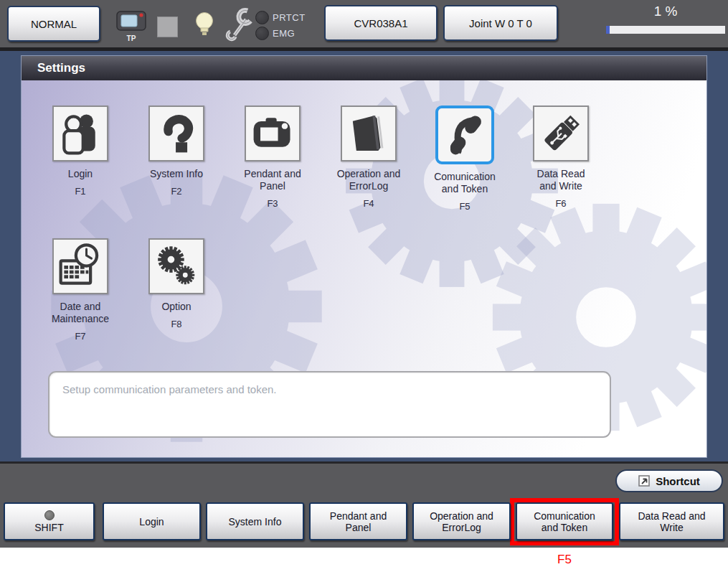 Image resolution: width=728 pixels, height=572 pixels. What do you see at coordinates (671, 528) in the screenshot?
I see `fkey-label2: Write` at bounding box center [671, 528].